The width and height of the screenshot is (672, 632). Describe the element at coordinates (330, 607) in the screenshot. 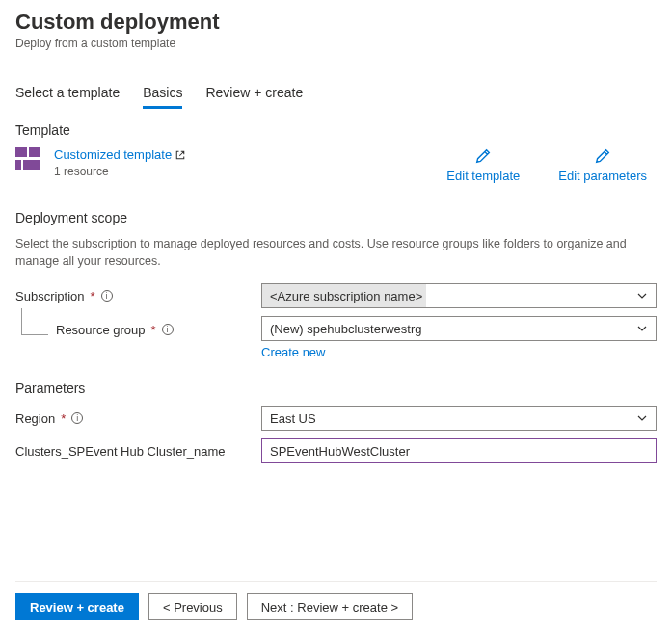

I see `next-button: Next : Review + create >` at that location.